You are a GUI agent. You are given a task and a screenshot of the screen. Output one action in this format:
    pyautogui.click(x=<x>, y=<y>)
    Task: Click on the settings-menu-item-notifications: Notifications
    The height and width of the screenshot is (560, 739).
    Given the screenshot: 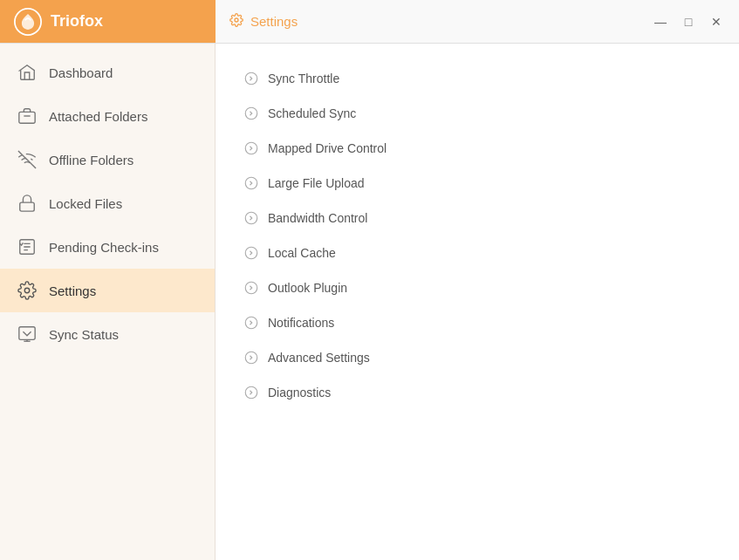 What is the action you would take?
    pyautogui.click(x=477, y=323)
    